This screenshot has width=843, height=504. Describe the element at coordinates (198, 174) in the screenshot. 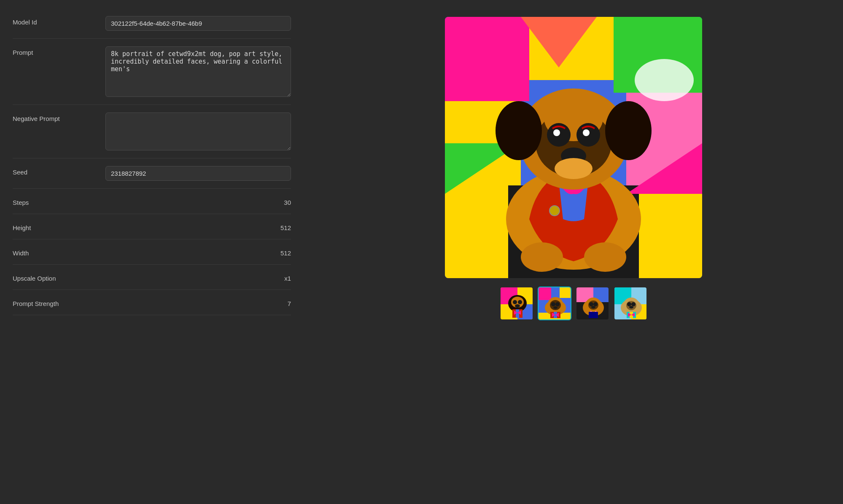

I see `seed-input` at that location.